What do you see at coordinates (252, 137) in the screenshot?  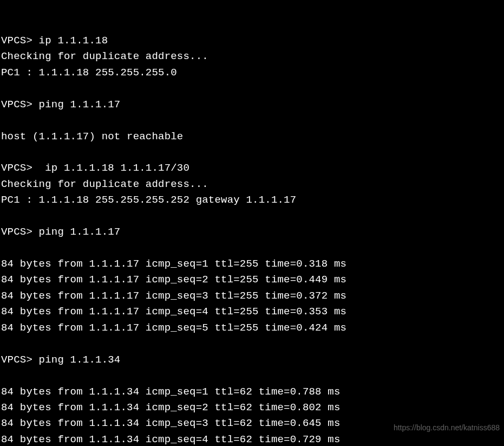 I see `terminal-line: host (1.1.1.17) not reachable` at bounding box center [252, 137].